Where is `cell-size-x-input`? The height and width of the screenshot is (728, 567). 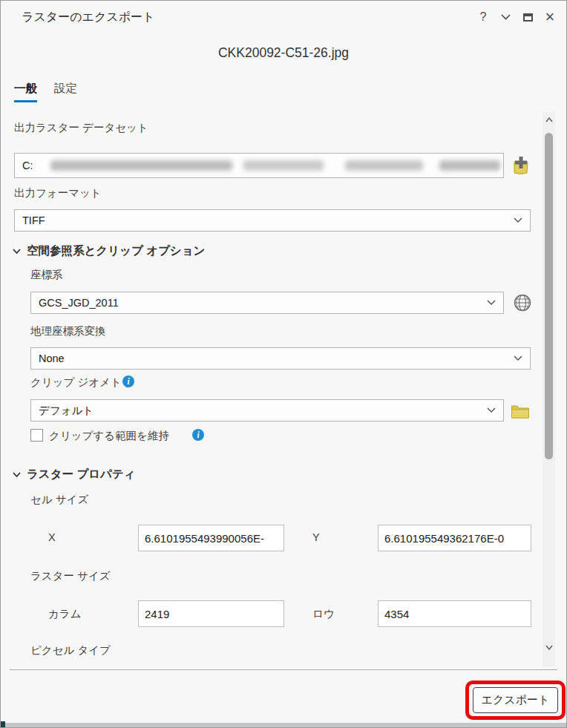
cell-size-x-input is located at coordinates (211, 538).